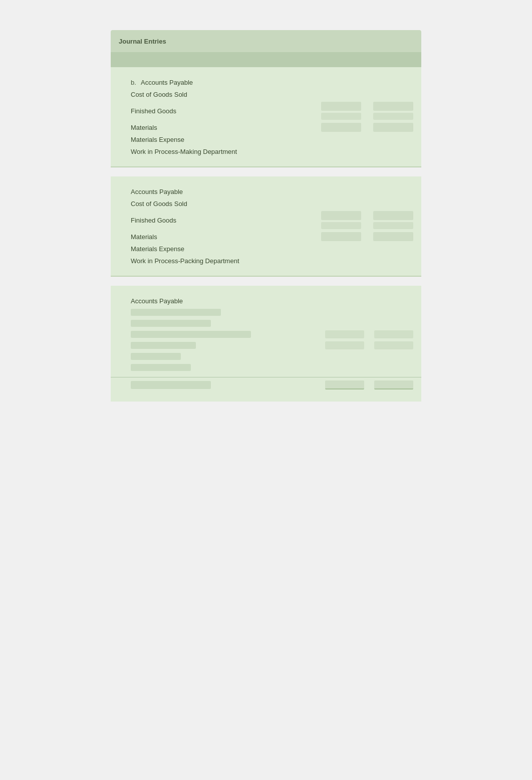 The image size is (532, 780). Describe the element at coordinates (393, 220) in the screenshot. I see `fg2-col2` at that location.